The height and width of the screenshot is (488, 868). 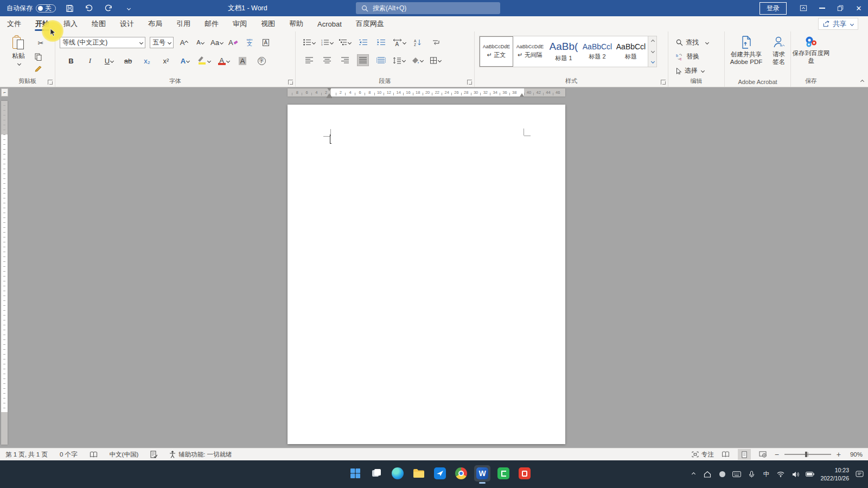 What do you see at coordinates (436, 42) in the screenshot?
I see `show-hide-marks-button` at bounding box center [436, 42].